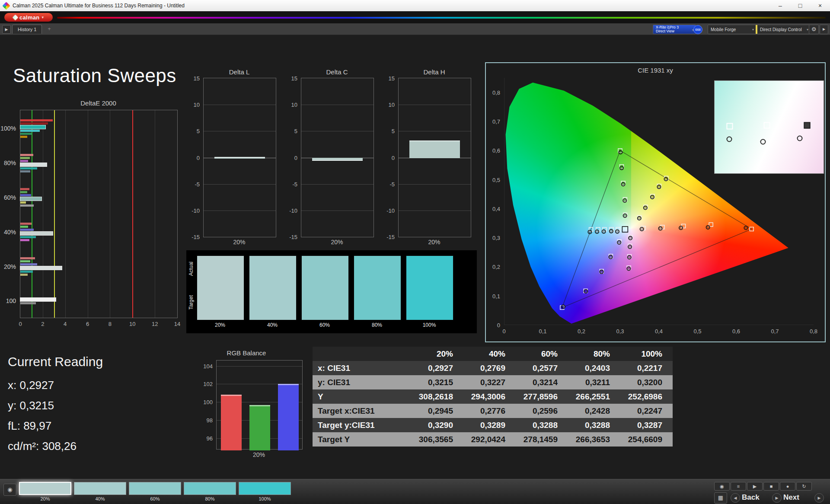 The height and width of the screenshot is (504, 830). What do you see at coordinates (294, 79) in the screenshot?
I see `y-tick-label: 15` at bounding box center [294, 79].